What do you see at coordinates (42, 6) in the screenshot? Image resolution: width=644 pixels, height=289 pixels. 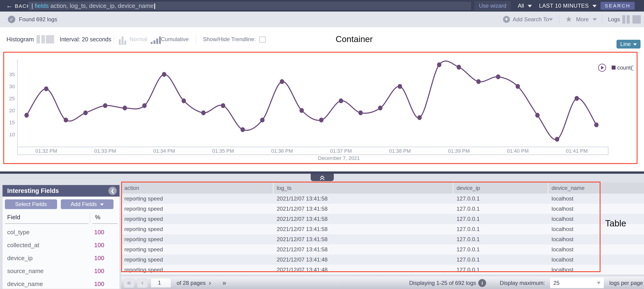 I see `query-keyword: fields` at bounding box center [42, 6].